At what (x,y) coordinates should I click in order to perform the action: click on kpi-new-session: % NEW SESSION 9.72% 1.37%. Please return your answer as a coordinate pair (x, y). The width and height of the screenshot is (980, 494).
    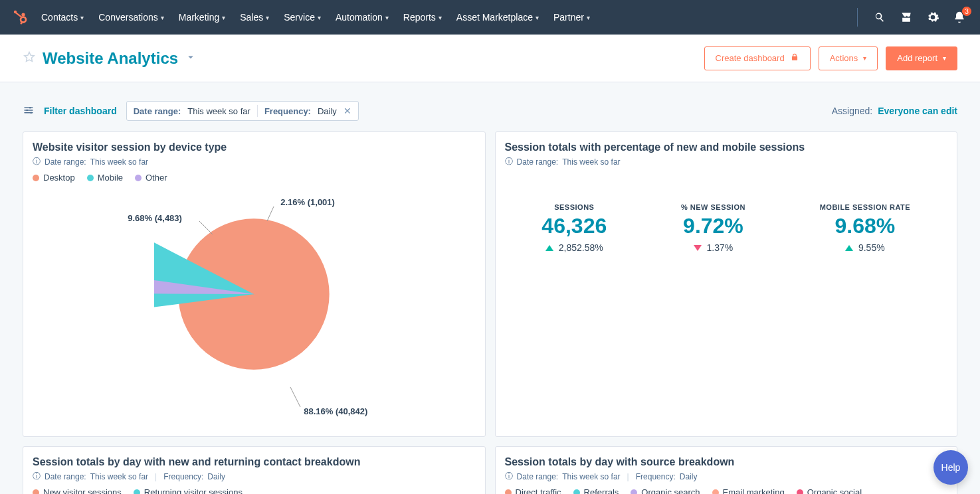
    Looking at the image, I should click on (714, 228).